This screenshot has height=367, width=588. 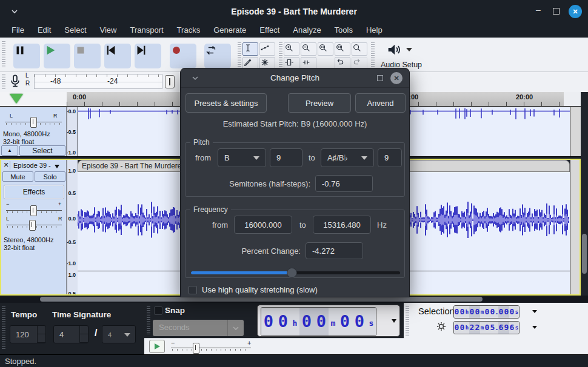 I want to click on skip-end-button, so click(x=148, y=56).